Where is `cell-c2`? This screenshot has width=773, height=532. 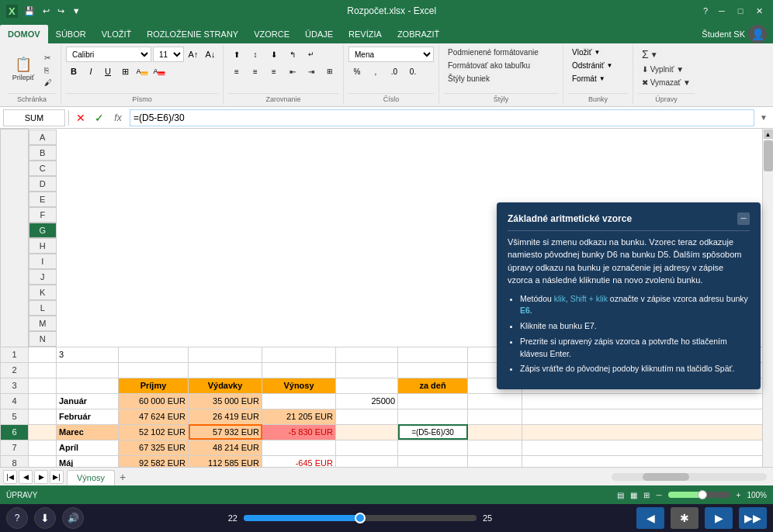 cell-c2 is located at coordinates (154, 370).